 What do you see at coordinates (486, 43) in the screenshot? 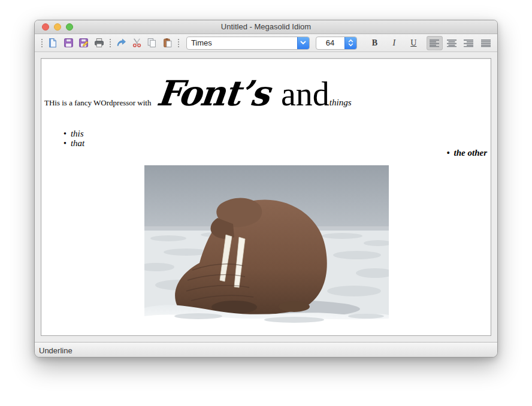
I see `align-justify-icon` at bounding box center [486, 43].